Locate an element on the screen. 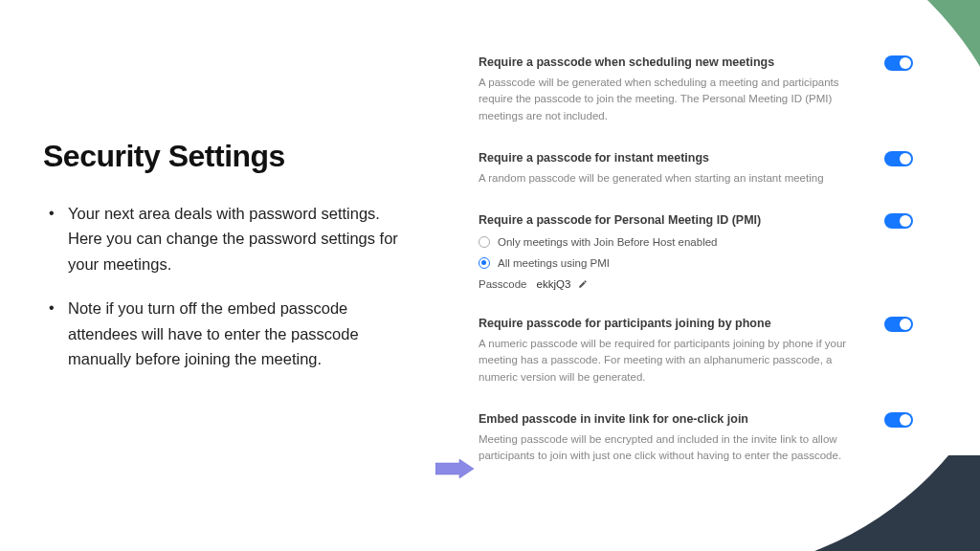 This screenshot has height=551, width=980. setting-passcode-instant: Require a passcode for instant meetings … is located at coordinates (696, 168).